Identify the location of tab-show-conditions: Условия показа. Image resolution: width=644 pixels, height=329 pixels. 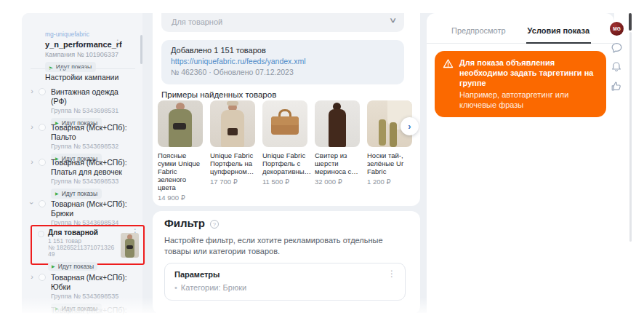
(558, 35).